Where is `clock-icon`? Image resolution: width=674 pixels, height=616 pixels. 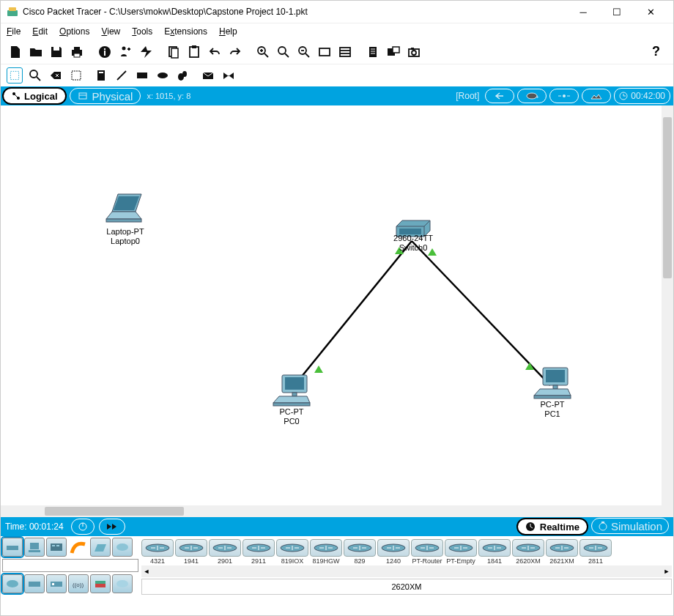 clock-icon is located at coordinates (623, 96).